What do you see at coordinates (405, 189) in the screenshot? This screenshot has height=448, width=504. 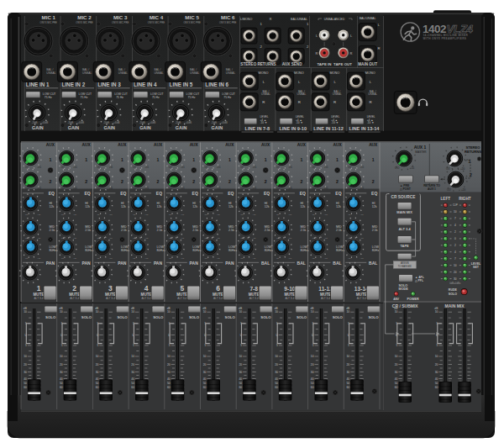 I see `svg-text: △ POST` at bounding box center [405, 189].